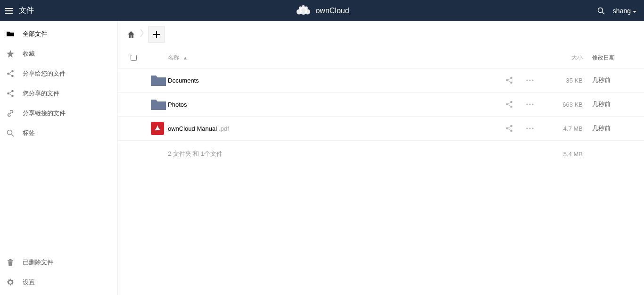  What do you see at coordinates (58, 74) in the screenshot?
I see `sidebar-item-shared-with-you: 分享给您的文件` at bounding box center [58, 74].